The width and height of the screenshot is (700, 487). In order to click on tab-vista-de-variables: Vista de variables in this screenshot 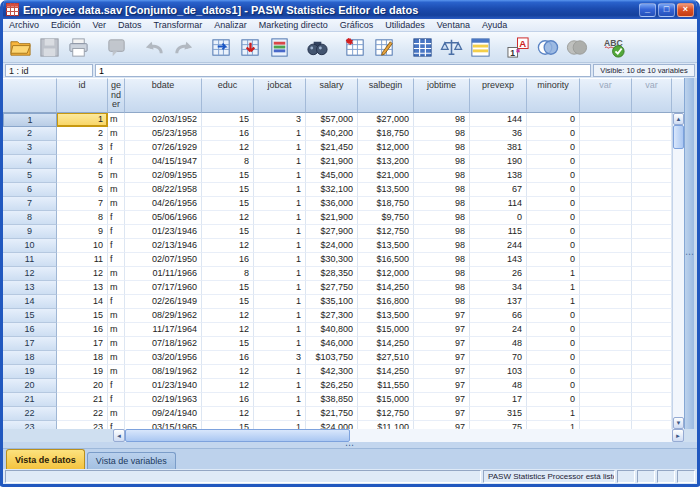, I will do `click(132, 460)`.